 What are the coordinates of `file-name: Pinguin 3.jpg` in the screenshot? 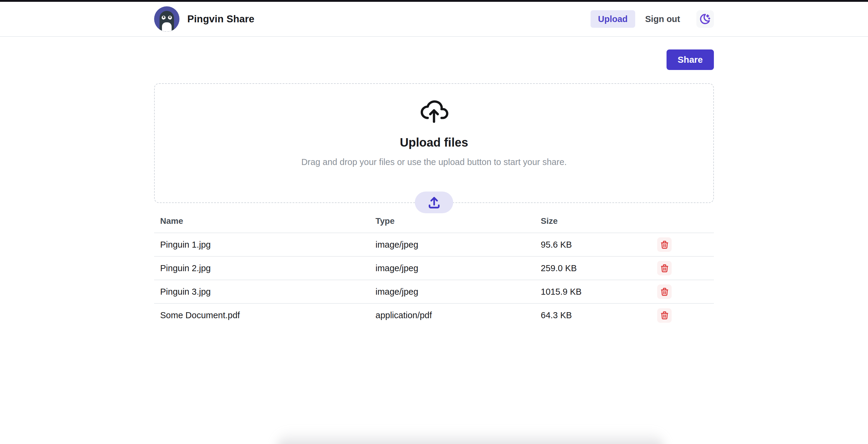 It's located at (261, 292).